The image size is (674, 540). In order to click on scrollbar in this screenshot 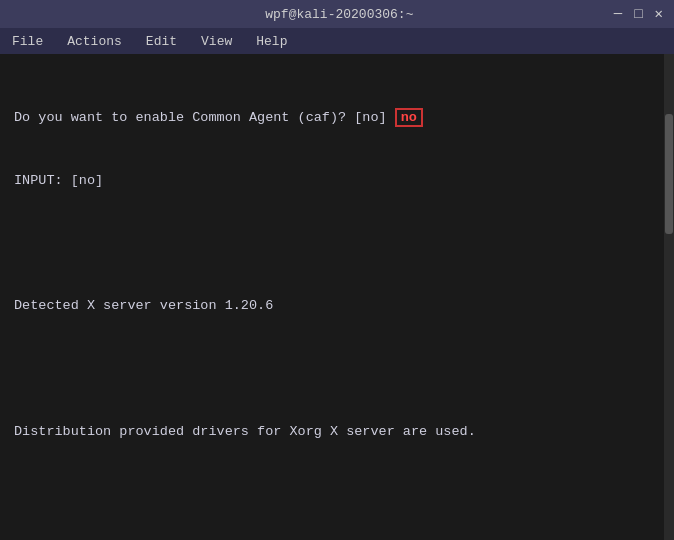, I will do `click(669, 297)`.